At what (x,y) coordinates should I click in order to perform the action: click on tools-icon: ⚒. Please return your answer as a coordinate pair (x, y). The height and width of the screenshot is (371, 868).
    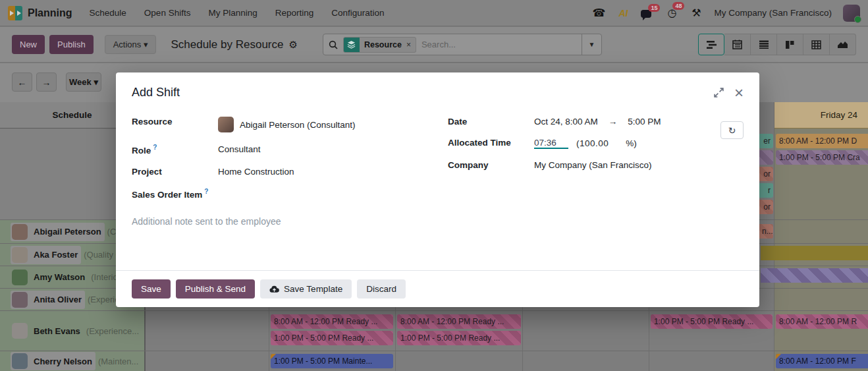
    Looking at the image, I should click on (696, 13).